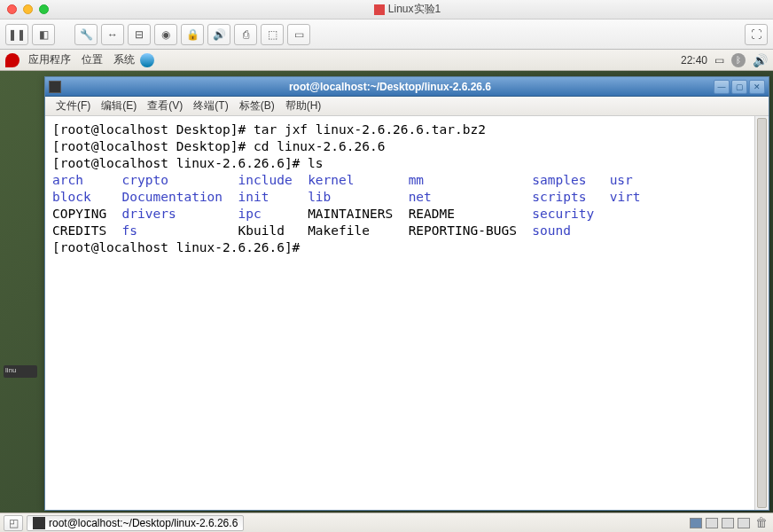  Describe the element at coordinates (135, 523) in the screenshot. I see `taskbar-terminal-item: root@localhost:~/Desktop/linux-2.6.26.6` at that location.